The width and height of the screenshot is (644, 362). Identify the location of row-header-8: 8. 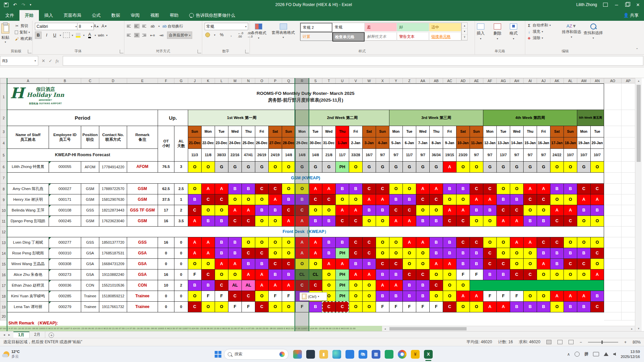
(4, 189).